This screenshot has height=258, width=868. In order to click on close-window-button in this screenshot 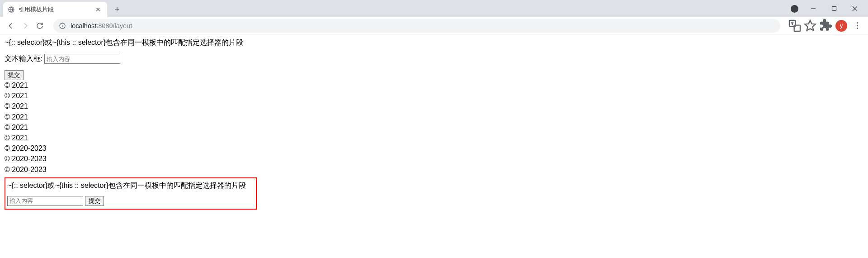, I will do `click(855, 9)`.